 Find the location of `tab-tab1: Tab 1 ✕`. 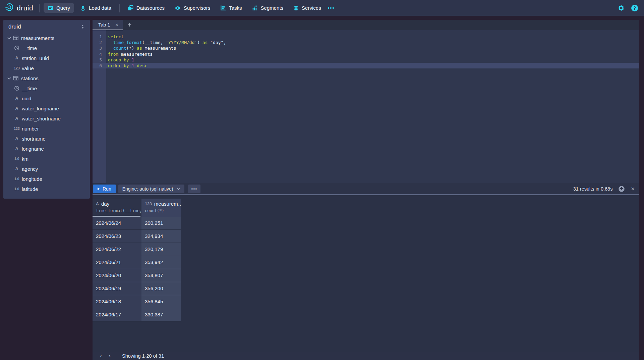

tab-tab1: Tab 1 ✕ is located at coordinates (108, 25).